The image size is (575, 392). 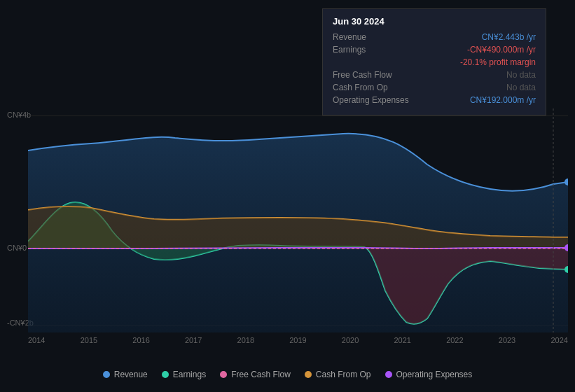 I want to click on tooltip-box: Jun 30 2024 Revenue CN¥2.443b /yr Earnin…, so click(x=434, y=62).